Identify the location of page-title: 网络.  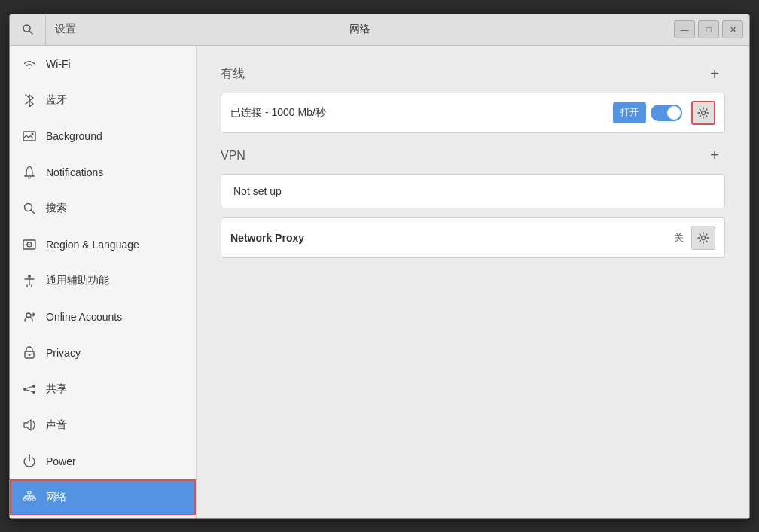
(360, 29).